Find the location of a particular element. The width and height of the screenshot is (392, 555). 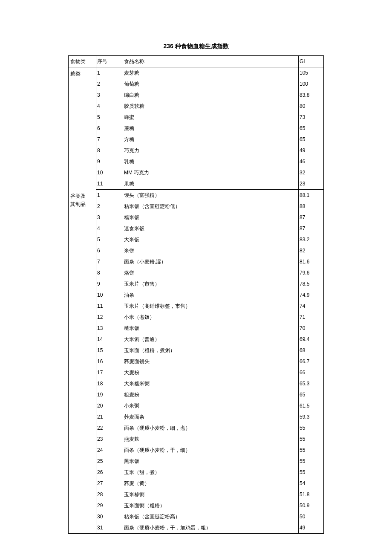

row-no: 25 is located at coordinates (110, 461).